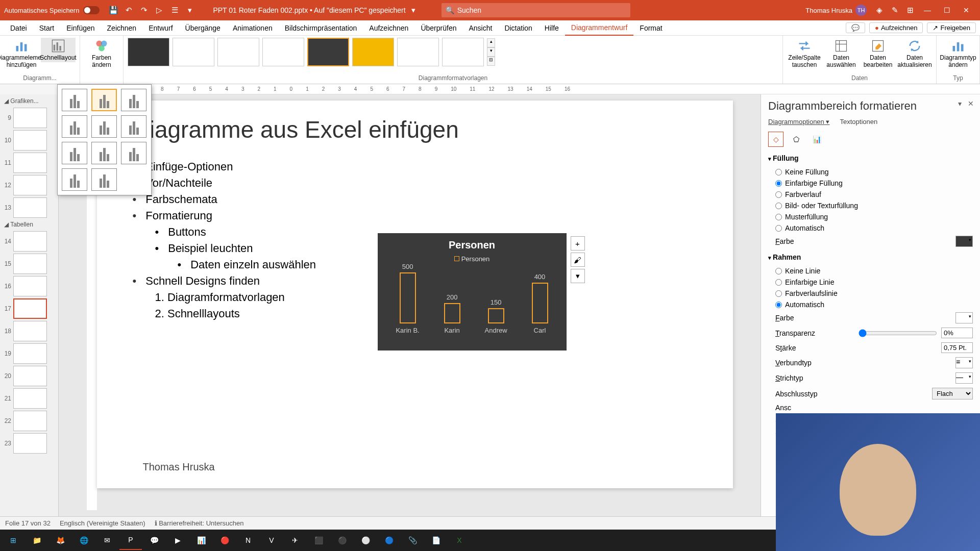 Image resolution: width=980 pixels, height=551 pixels. What do you see at coordinates (472, 301) in the screenshot?
I see `chart-plot-area: 500Karin B.200Karin150Andrew400Carl` at bounding box center [472, 301].